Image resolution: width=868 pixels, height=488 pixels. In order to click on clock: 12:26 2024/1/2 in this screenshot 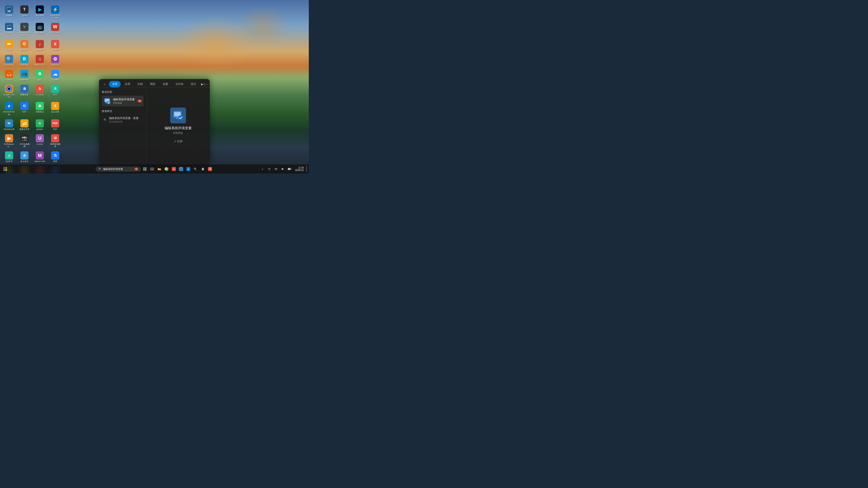, I will do `click(299, 169)`.